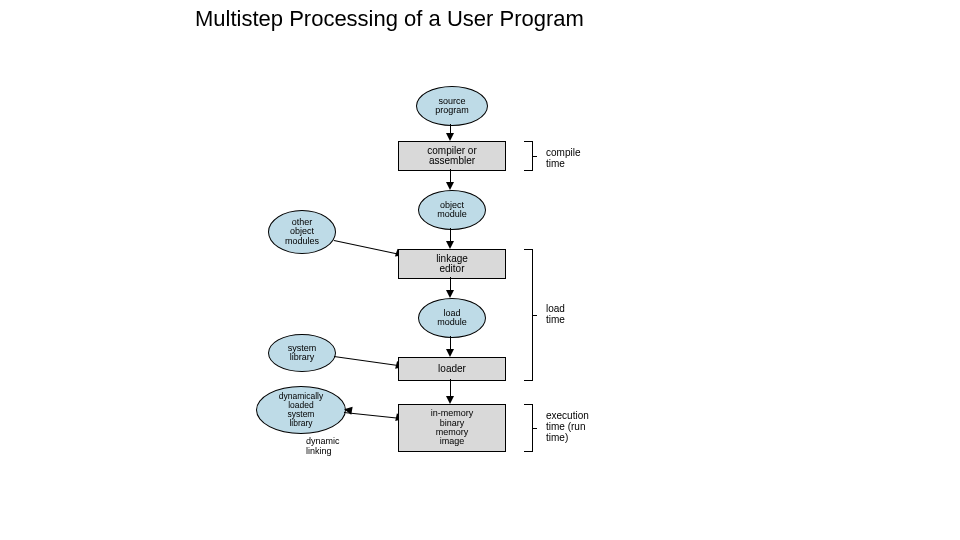 This screenshot has height=540, width=960. What do you see at coordinates (323, 446) in the screenshot?
I see `label-dynamic-linking: dynamiclinking` at bounding box center [323, 446].